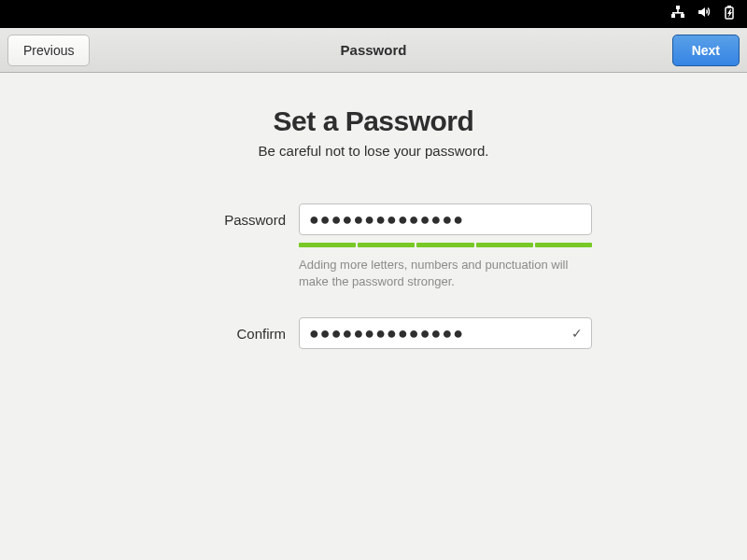 The height and width of the screenshot is (560, 747). I want to click on password-strength-hint: Adding more letters, numbers and punctua…, so click(445, 273).